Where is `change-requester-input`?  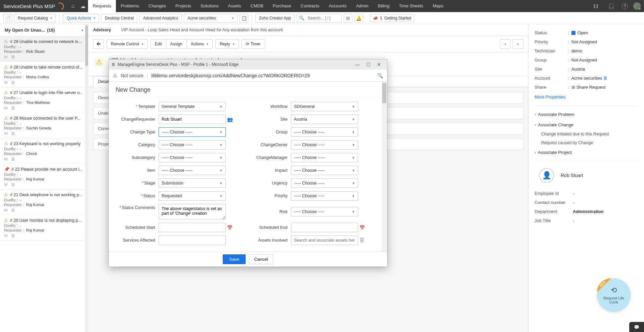
change-requester-input is located at coordinates (192, 119).